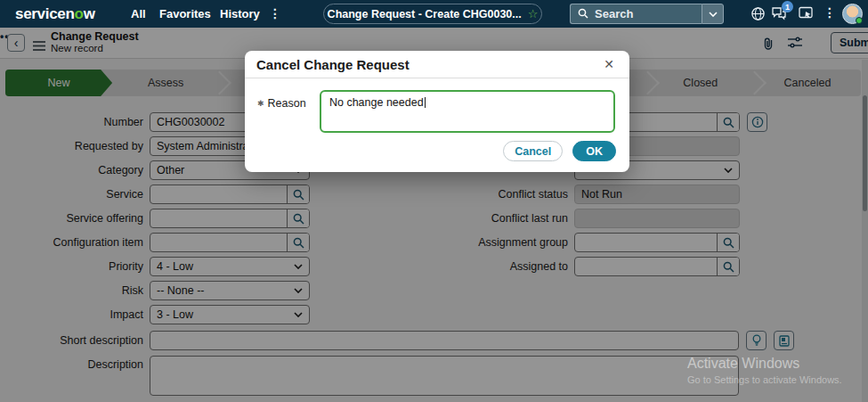  I want to click on search-input, so click(639, 14).